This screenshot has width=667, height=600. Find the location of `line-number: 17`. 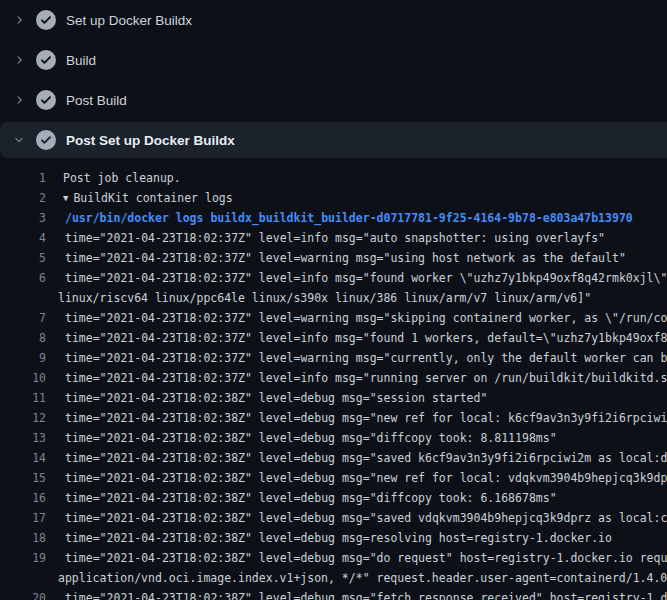

line-number: 17 is located at coordinates (23, 518).